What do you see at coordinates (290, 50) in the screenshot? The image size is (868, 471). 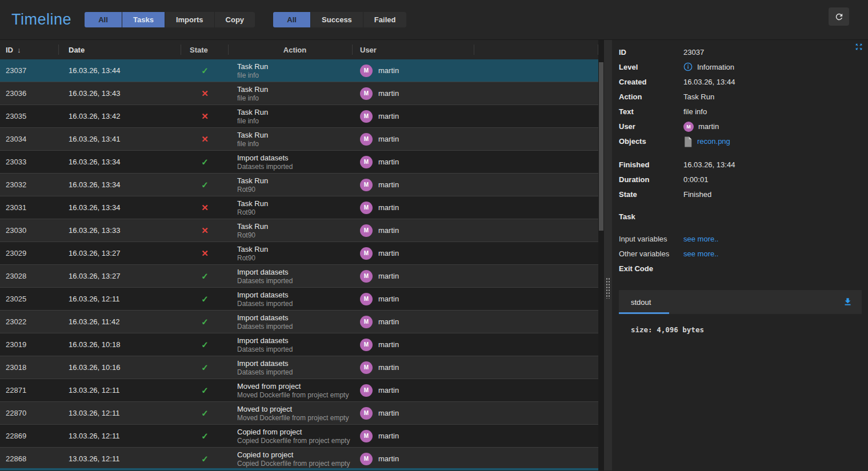 I see `column-header-action: Action` at bounding box center [290, 50].